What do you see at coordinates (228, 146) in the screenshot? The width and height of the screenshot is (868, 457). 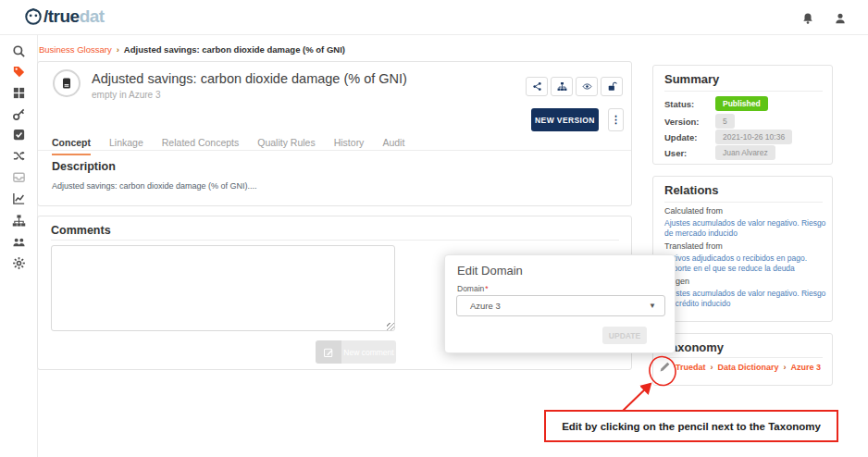 I see `concept-tabs: Concept Linkage Related Concepts Quality…` at bounding box center [228, 146].